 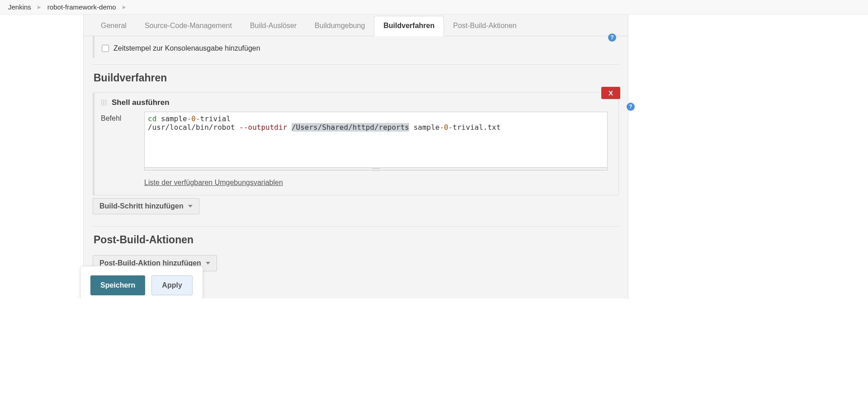 I want to click on selected-text: /Users/Shared/httpd/reports, so click(x=350, y=128).